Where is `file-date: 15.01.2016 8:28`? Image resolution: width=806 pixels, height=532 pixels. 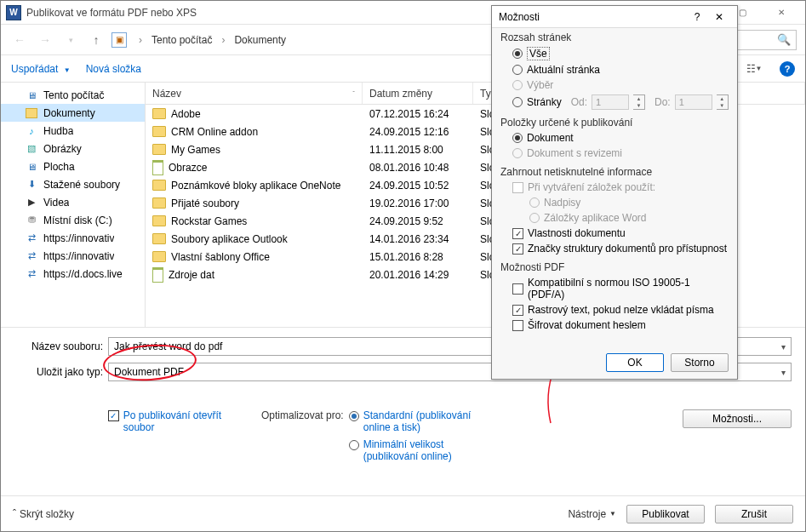 file-date: 15.01.2016 8:28 is located at coordinates (418, 257).